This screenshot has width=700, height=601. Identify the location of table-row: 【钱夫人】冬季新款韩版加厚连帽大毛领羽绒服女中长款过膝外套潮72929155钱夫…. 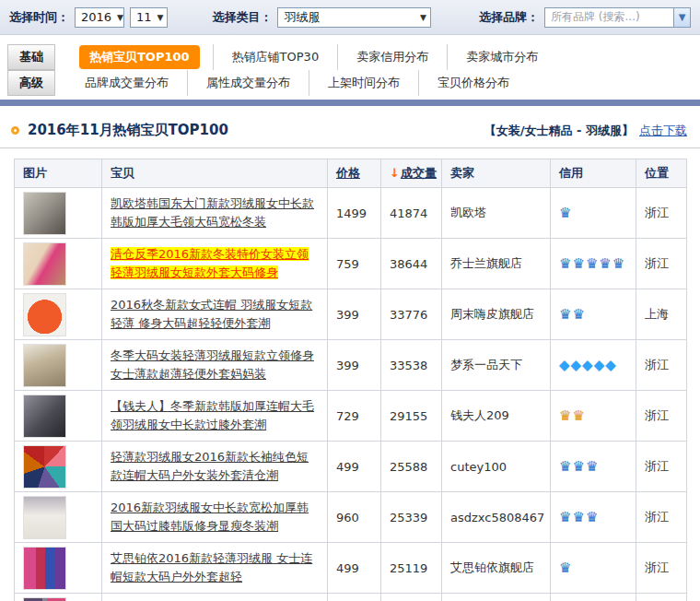
(351, 417).